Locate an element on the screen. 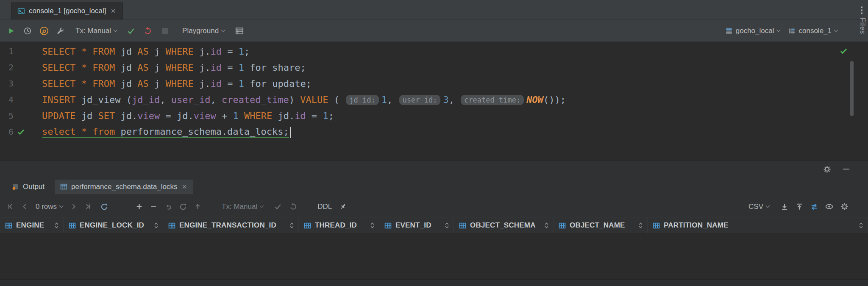 The height and width of the screenshot is (286, 868). run-button is located at coordinates (11, 31).